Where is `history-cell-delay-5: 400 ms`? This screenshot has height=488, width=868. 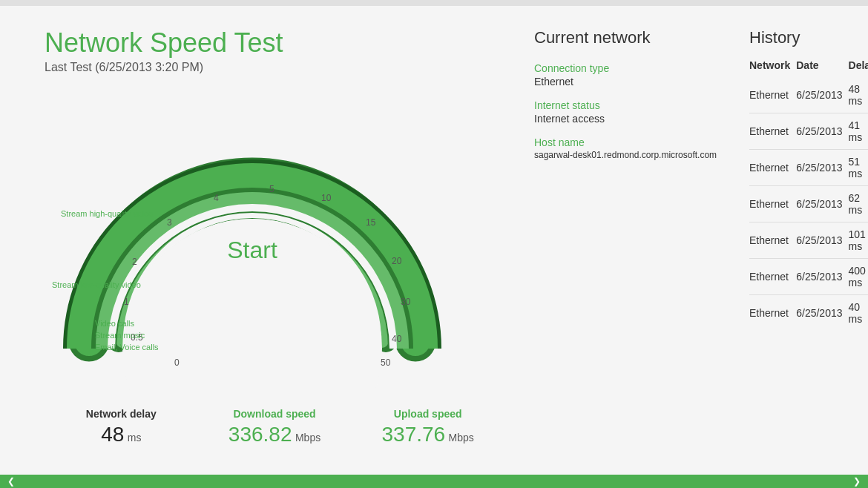 history-cell-delay-5: 400 ms is located at coordinates (858, 277).